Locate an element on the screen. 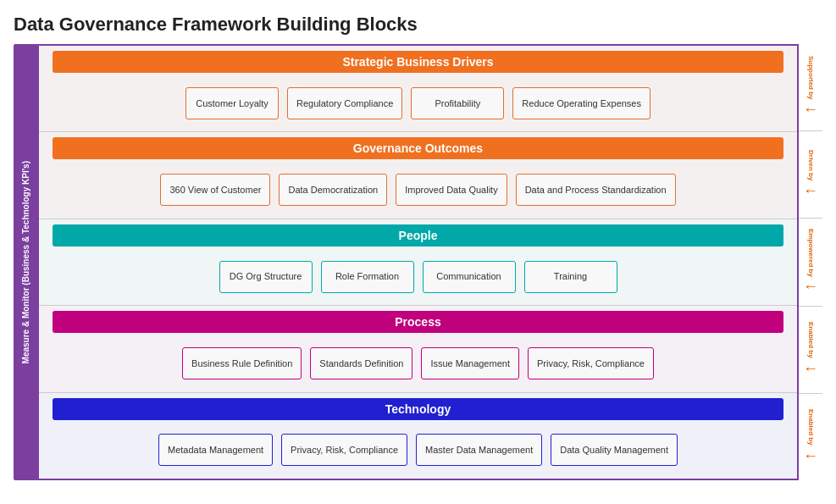 The height and width of the screenshot is (504, 836). people-items: DG Org StructureRole FormationCommunicat… is located at coordinates (418, 278).